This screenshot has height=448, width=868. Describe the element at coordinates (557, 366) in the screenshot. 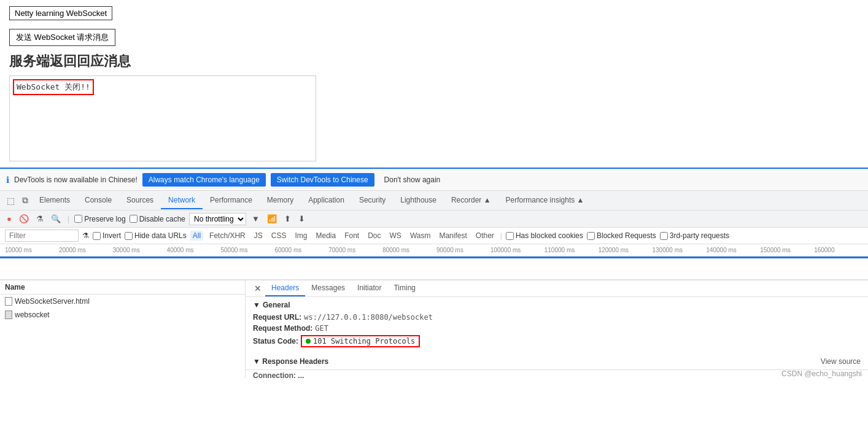

I see `bottom-area: ▼ Response Headers View source Connectio…` at that location.